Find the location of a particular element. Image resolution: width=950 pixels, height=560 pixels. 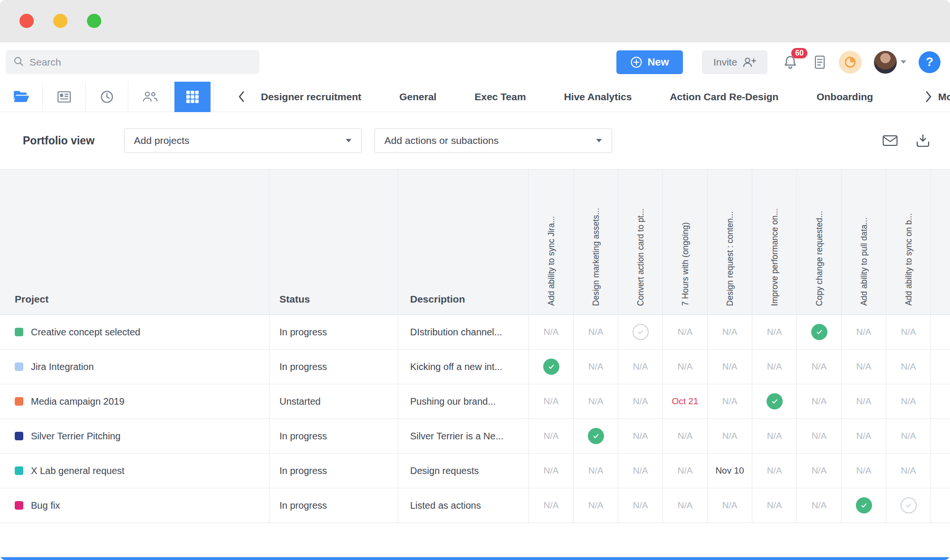

action-column-header: Copy change requested... is located at coordinates (819, 242).